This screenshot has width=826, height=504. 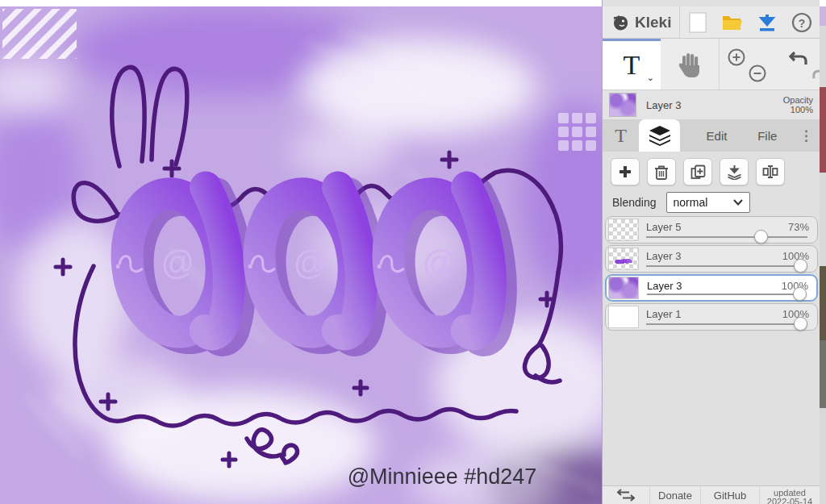 What do you see at coordinates (732, 23) in the screenshot?
I see `folder-icon` at bounding box center [732, 23].